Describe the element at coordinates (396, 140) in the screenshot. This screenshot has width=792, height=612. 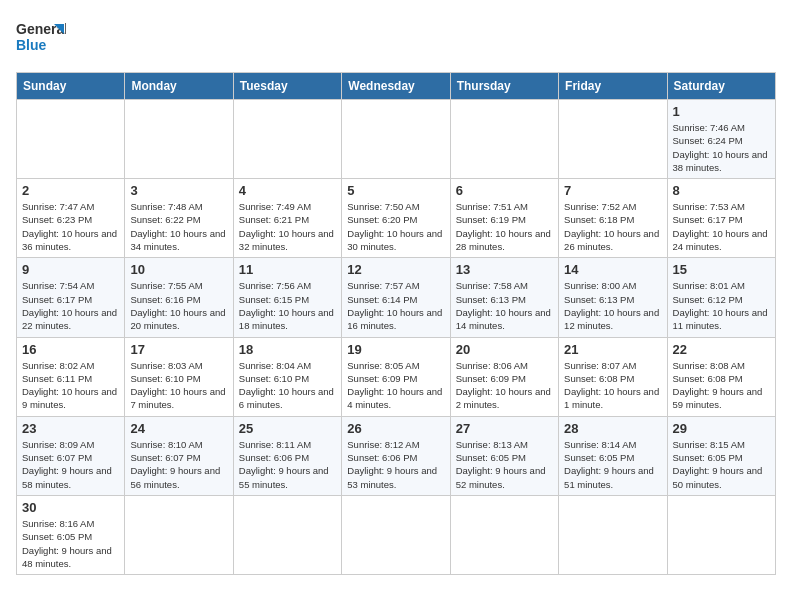
I see `calendar-week-row: 1Sunrise: 7:46 AM Sunset: 6:24 PM Daylig…` at that location.